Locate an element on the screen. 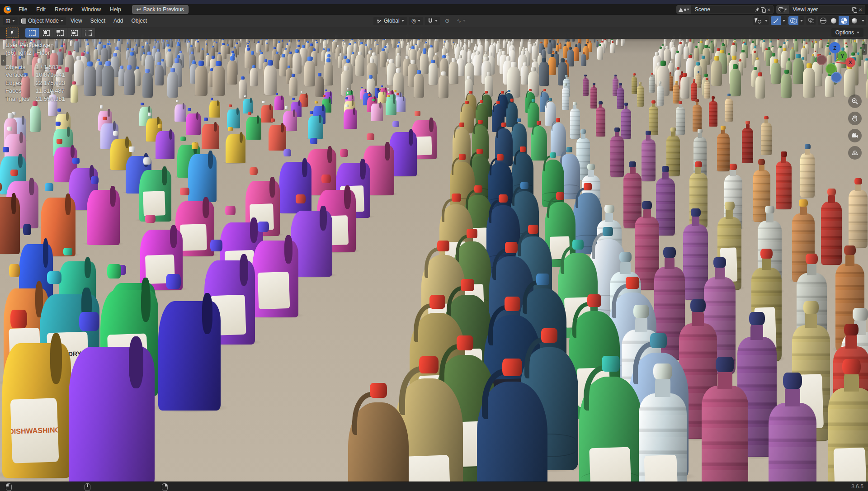 Image resolution: width=868 pixels, height=491 pixels. mode-dropdown: Object Mode is located at coordinates (42, 21).